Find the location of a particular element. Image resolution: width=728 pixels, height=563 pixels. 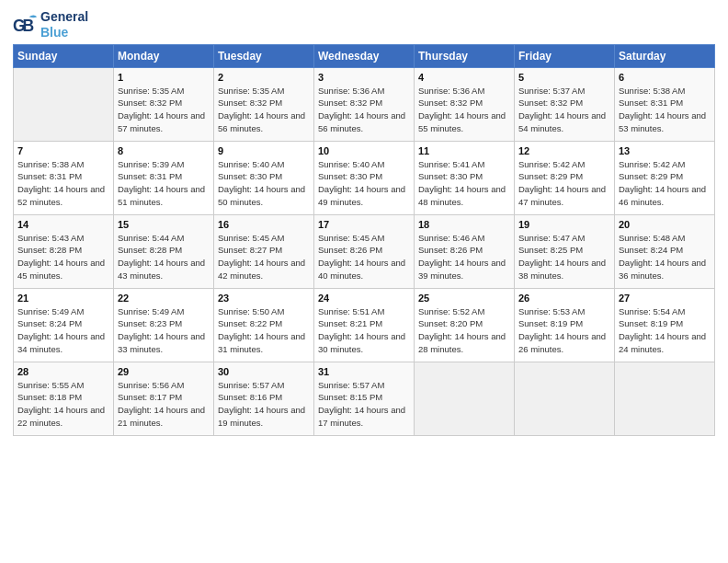

day-number: 21 is located at coordinates (63, 298).